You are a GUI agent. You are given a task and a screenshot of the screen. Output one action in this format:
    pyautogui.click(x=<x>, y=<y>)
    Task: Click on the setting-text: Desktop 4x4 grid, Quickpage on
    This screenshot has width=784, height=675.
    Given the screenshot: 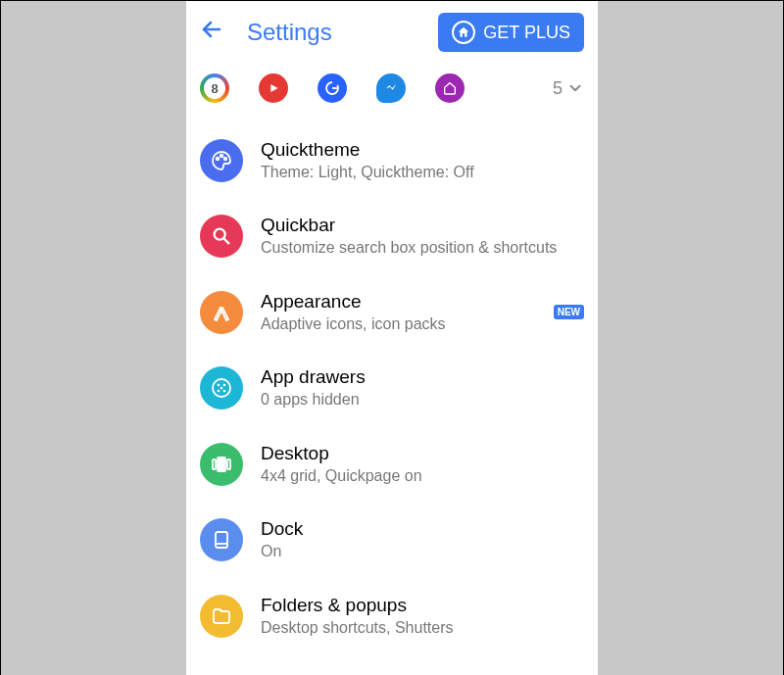 What is the action you would take?
    pyautogui.click(x=422, y=464)
    